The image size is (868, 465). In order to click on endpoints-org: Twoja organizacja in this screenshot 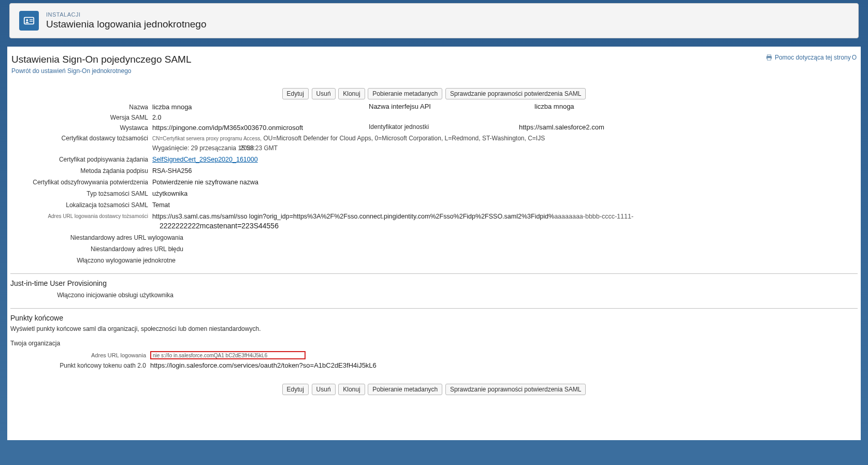, I will do `click(434, 344)`.